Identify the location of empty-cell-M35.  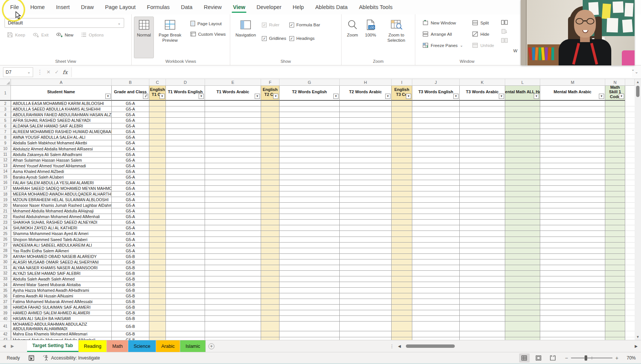
(573, 290).